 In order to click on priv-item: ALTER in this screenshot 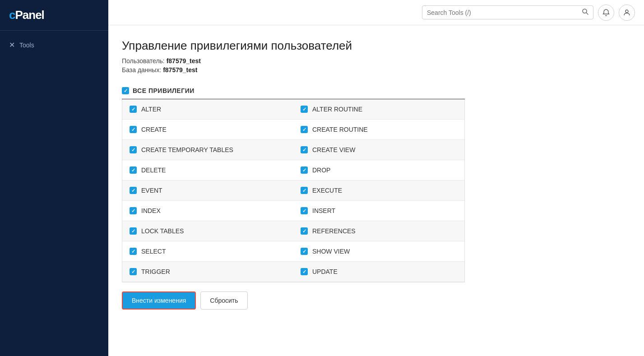, I will do `click(208, 109)`.